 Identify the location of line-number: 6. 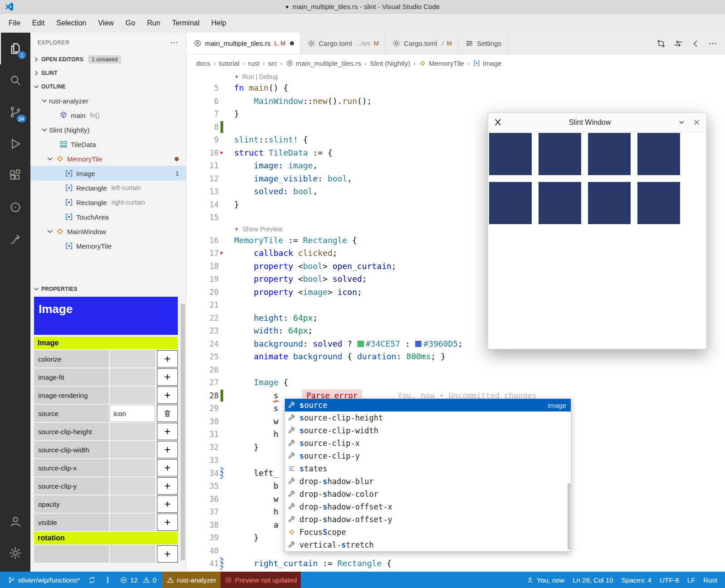
(203, 102).